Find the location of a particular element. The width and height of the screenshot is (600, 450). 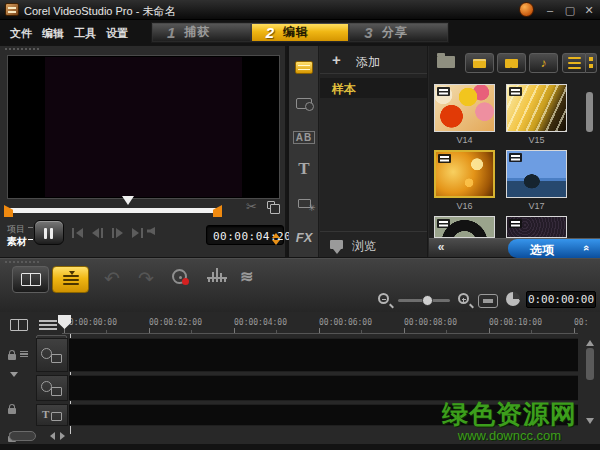

video-filter-icon is located at coordinates (480, 64).